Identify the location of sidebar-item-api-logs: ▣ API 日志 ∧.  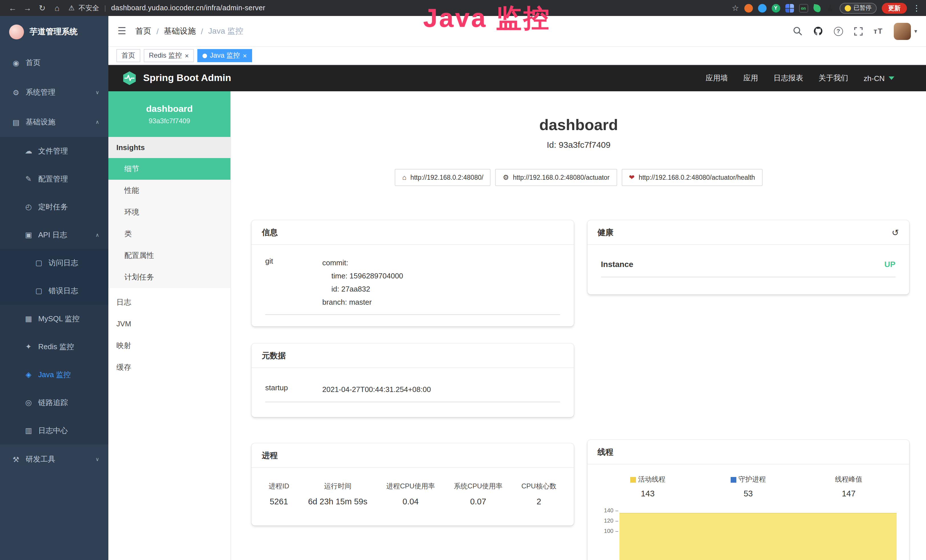
(54, 235).